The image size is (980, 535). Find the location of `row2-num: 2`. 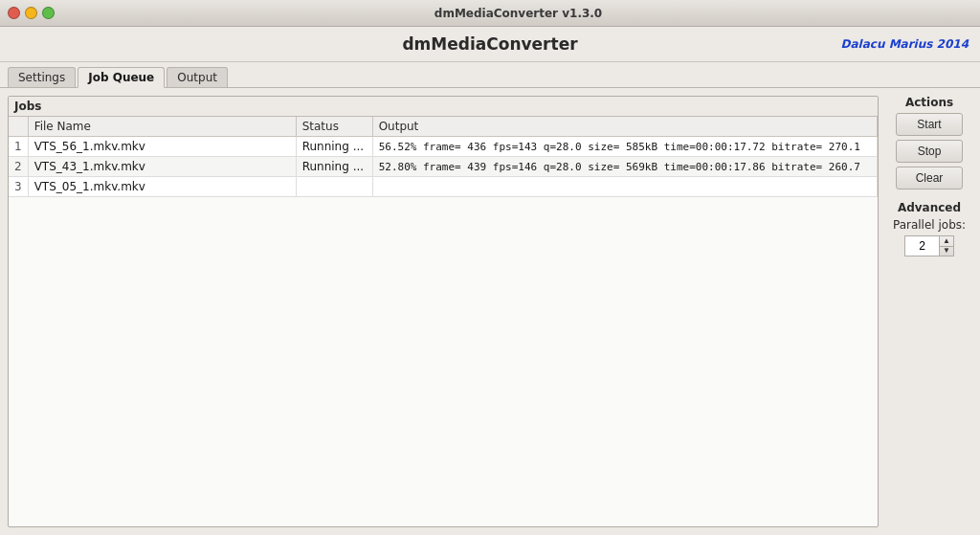

row2-num: 2 is located at coordinates (18, 167).